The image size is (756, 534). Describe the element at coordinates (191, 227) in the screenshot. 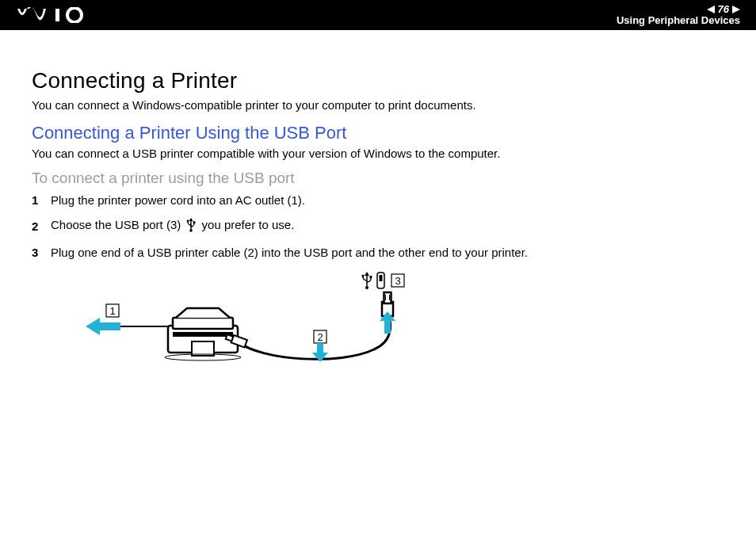

I see `usb-icon` at that location.